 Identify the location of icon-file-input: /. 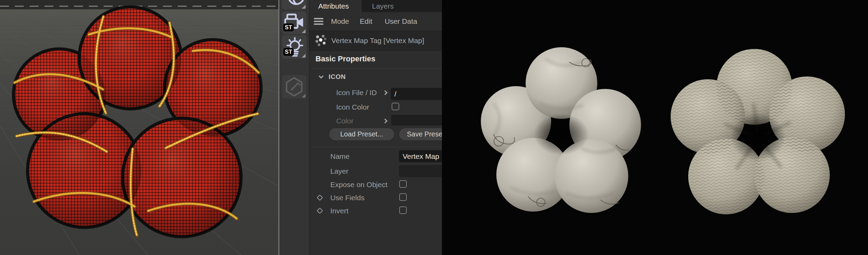
(416, 94).